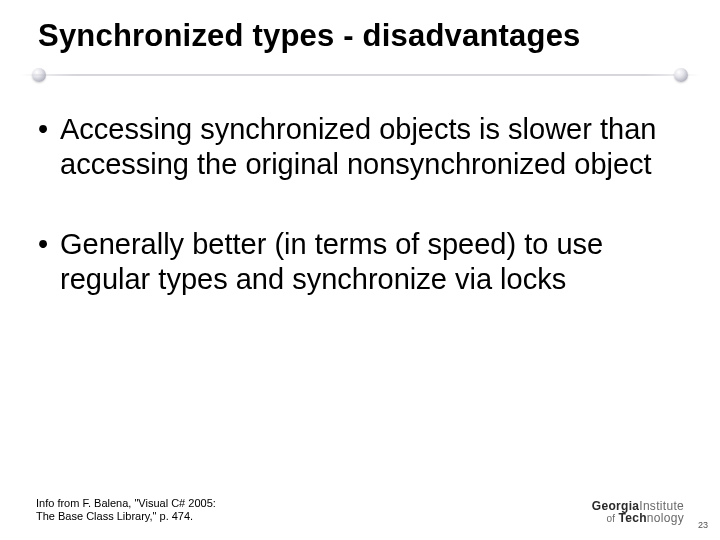 Image resolution: width=720 pixels, height=540 pixels. Describe the element at coordinates (638, 512) in the screenshot. I see `logo-text: GeorgiaInstitute of Technology` at that location.